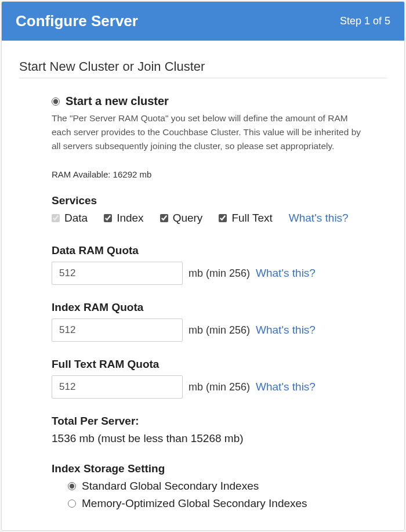 The image size is (406, 532). What do you see at coordinates (211, 101) in the screenshot?
I see `start-new-cluster-option: Start a new cluster` at bounding box center [211, 101].